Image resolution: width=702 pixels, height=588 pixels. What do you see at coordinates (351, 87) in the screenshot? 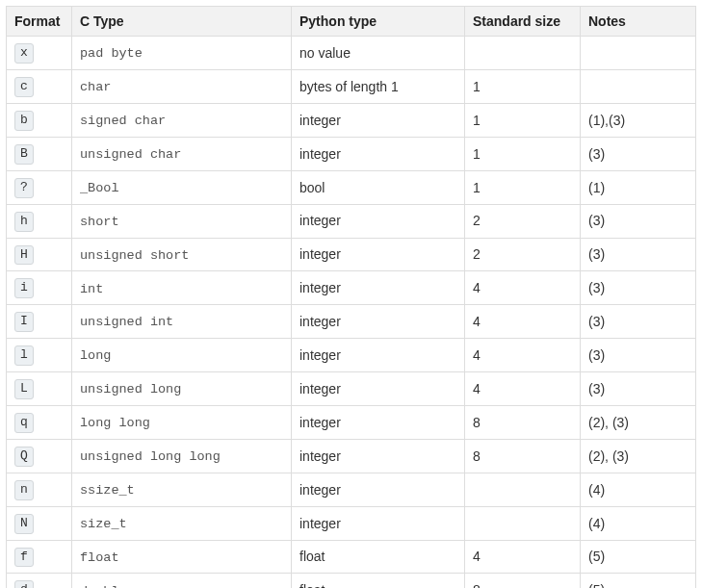
I see `table-row: ccharbytes of length 11` at bounding box center [351, 87].